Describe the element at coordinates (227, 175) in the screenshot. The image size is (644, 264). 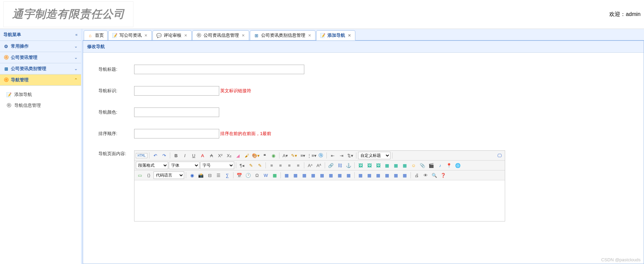
I see `formula-icon: ∑` at that location.